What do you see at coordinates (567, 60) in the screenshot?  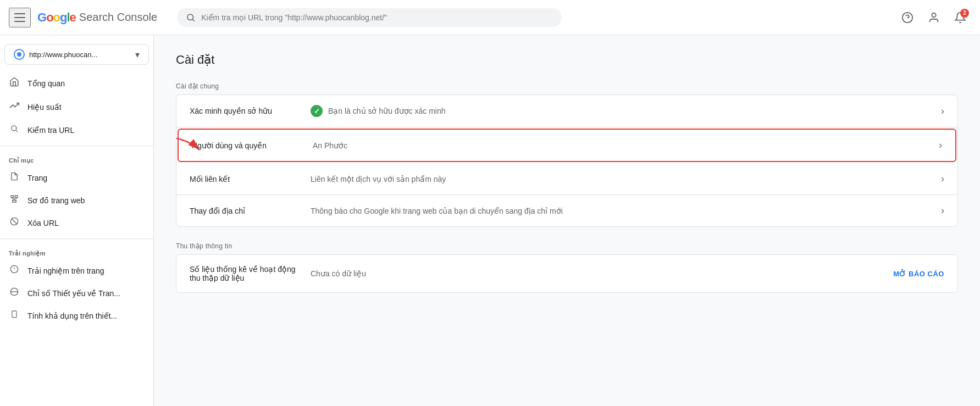 I see `page-title: Cài đặt` at bounding box center [567, 60].